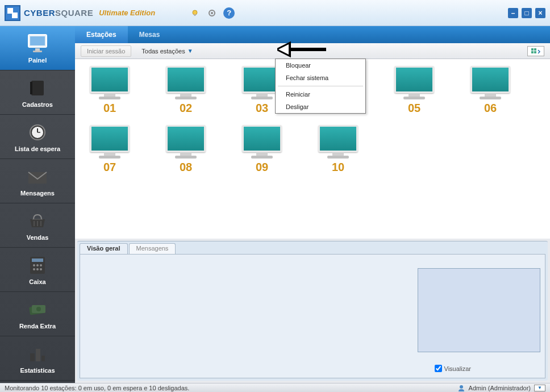 The height and width of the screenshot is (392, 550). What do you see at coordinates (167, 51) in the screenshot?
I see `stations-dropdown: Todas estações ▼` at bounding box center [167, 51].